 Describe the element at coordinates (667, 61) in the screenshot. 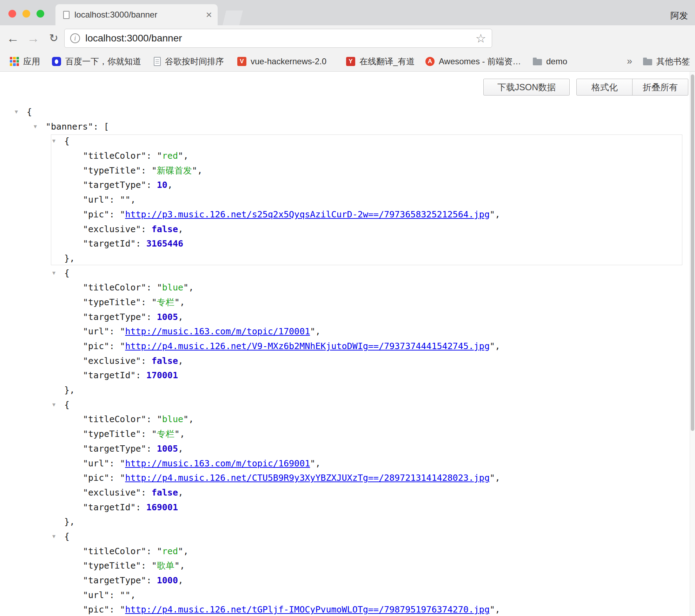

I see `other-bookmarks: 其他书签` at that location.